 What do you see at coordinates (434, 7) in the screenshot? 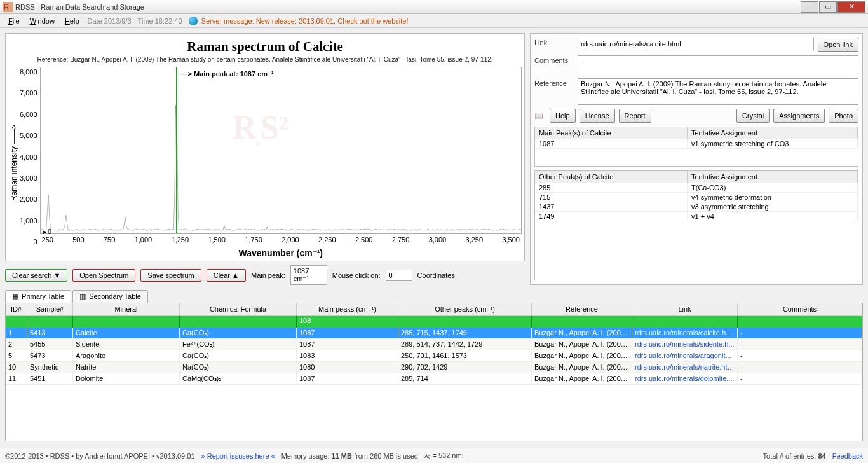
I see `titlebar: R RDSS - Raman Data Search and Storage —…` at bounding box center [434, 7].